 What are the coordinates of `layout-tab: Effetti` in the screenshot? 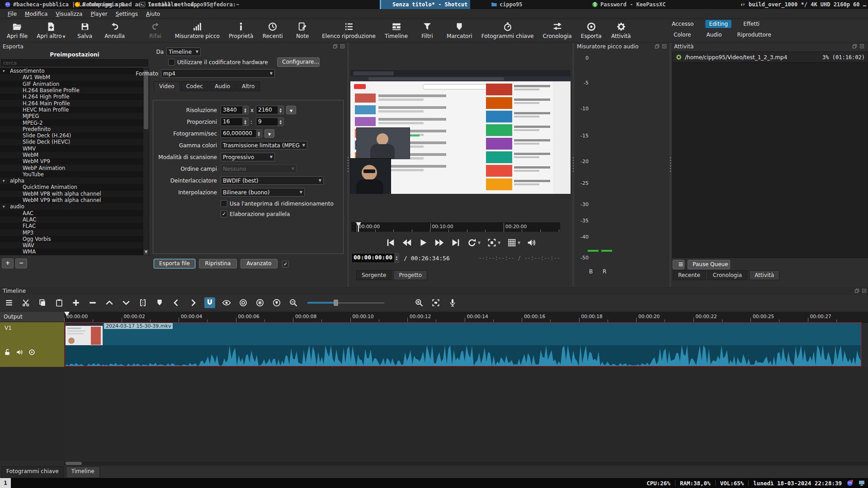 It's located at (751, 24).